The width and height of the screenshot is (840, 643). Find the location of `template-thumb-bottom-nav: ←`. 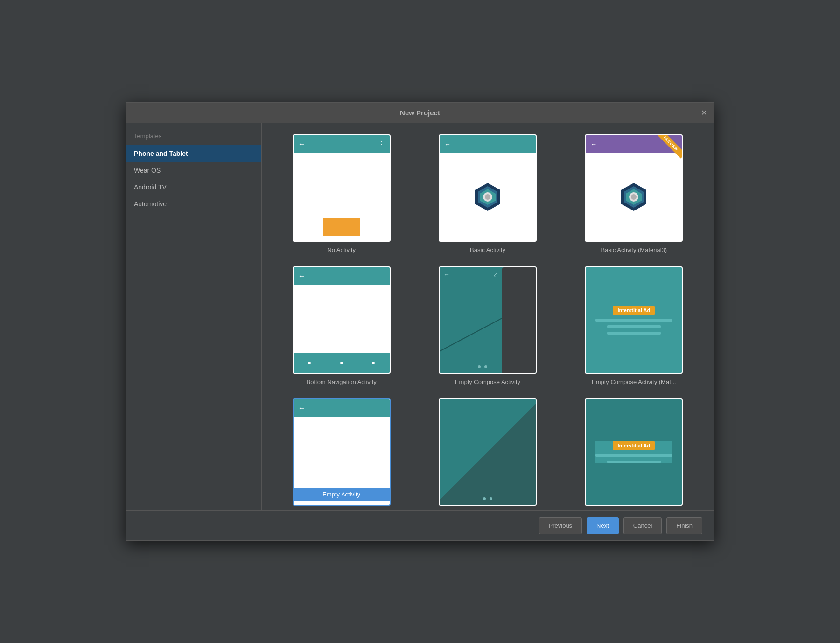

template-thumb-bottom-nav: ← is located at coordinates (342, 320).